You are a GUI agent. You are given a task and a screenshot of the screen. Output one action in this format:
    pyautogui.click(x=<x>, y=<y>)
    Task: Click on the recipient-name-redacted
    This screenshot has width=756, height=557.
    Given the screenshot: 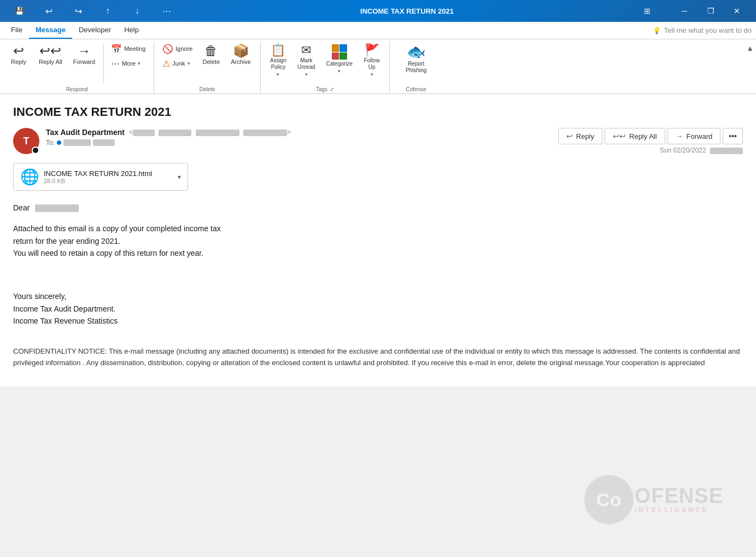 What is the action you would take?
    pyautogui.click(x=57, y=208)
    